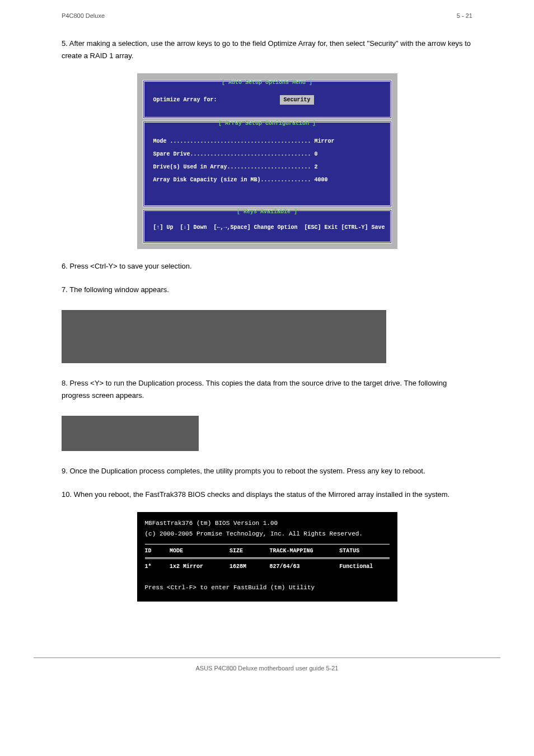 This screenshot has width=534, height=756. What do you see at coordinates (465, 16) in the screenshot?
I see `header-right: 5 - 21` at bounding box center [465, 16].